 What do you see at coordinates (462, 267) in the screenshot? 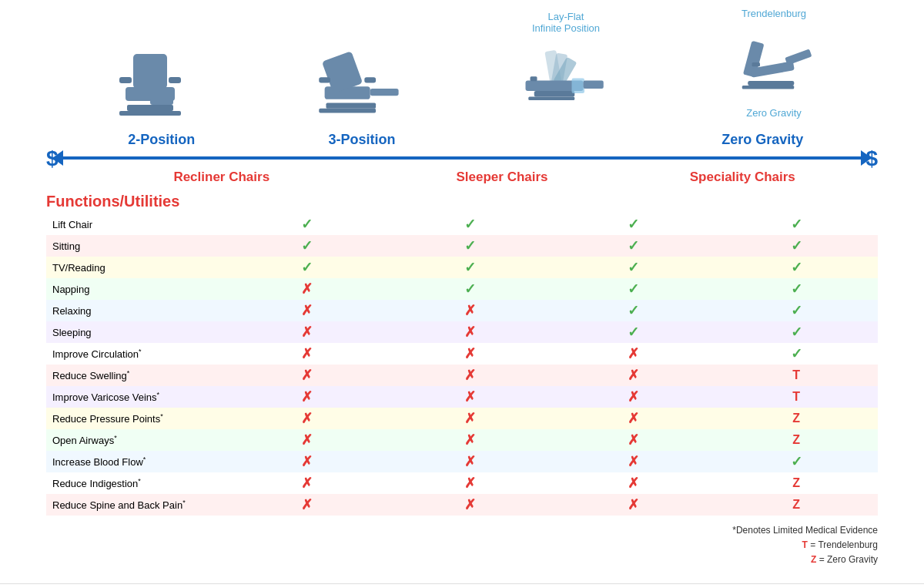
I see `table-row: TV/Reading ✓ ✓ ✓ ✓` at bounding box center [462, 267].